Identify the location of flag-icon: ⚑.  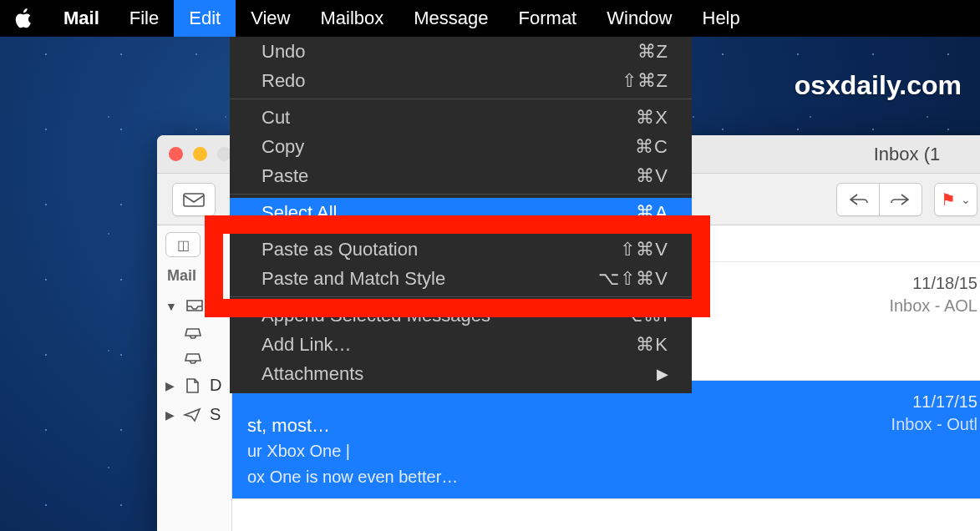
(948, 200).